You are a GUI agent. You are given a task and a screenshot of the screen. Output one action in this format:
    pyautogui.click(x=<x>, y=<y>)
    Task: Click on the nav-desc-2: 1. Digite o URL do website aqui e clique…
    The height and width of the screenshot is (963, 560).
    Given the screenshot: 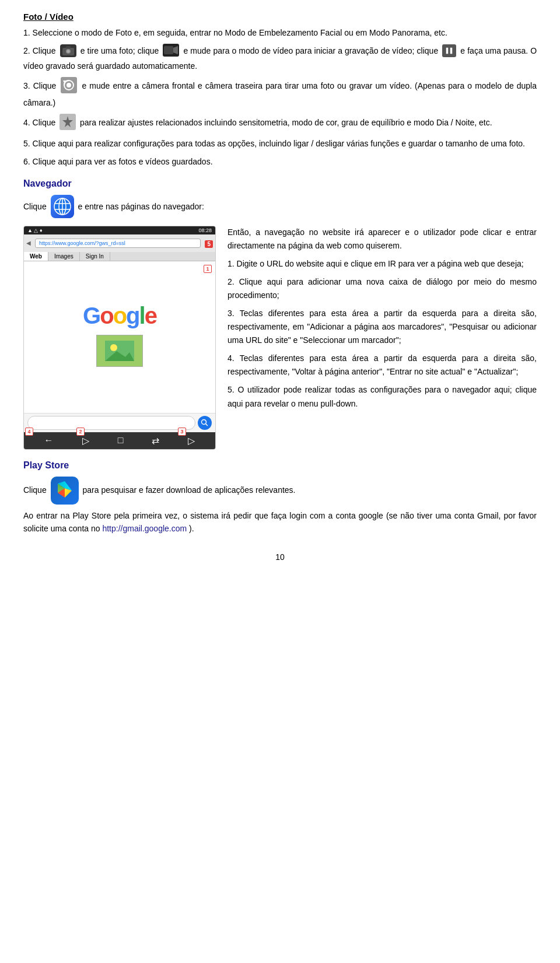 What is the action you would take?
    pyautogui.click(x=382, y=264)
    